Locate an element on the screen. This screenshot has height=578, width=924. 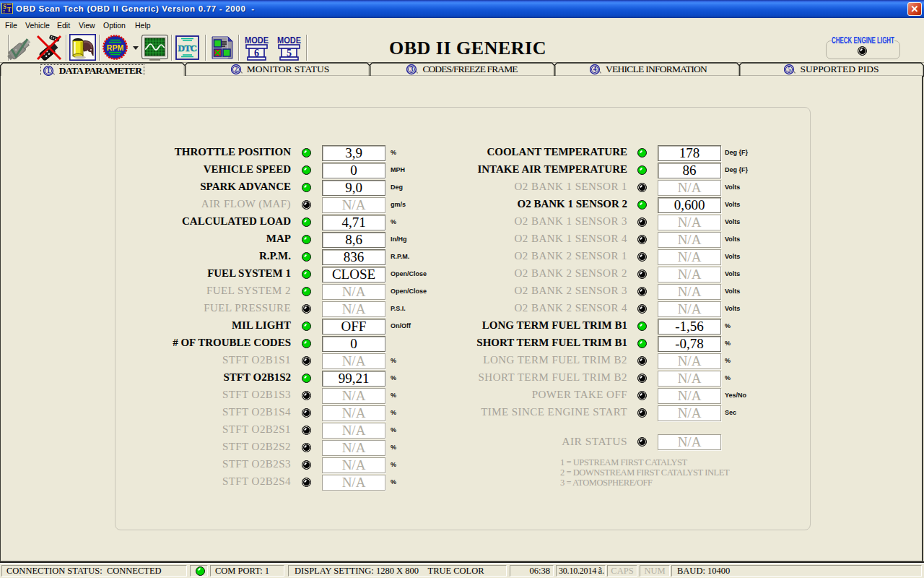
svg-text: 4 is located at coordinates (595, 69).